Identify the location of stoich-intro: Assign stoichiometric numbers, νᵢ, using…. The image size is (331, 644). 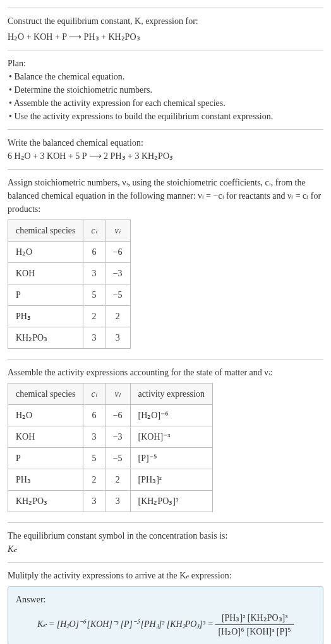
(166, 196).